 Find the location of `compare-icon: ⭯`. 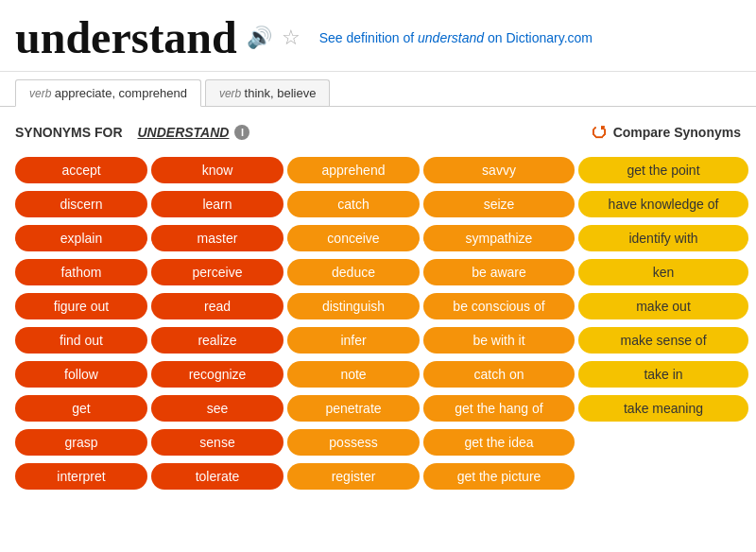

compare-icon: ⭯ is located at coordinates (599, 132).